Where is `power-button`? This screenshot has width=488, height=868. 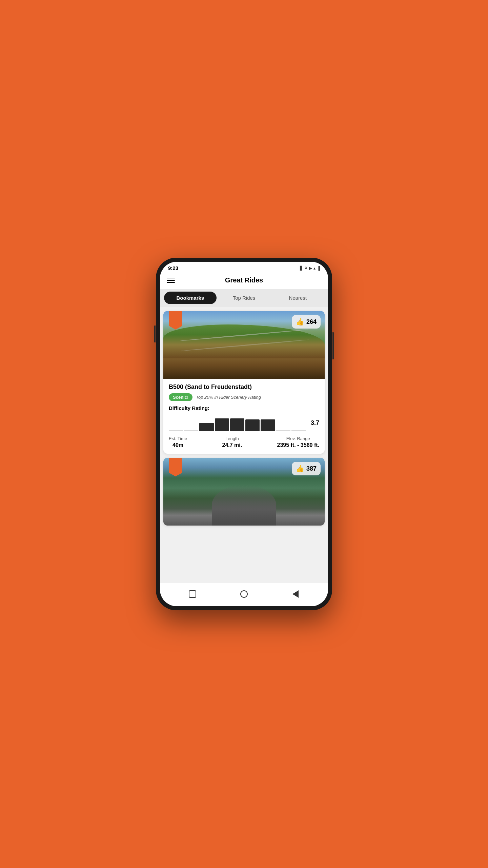
power-button is located at coordinates (333, 346).